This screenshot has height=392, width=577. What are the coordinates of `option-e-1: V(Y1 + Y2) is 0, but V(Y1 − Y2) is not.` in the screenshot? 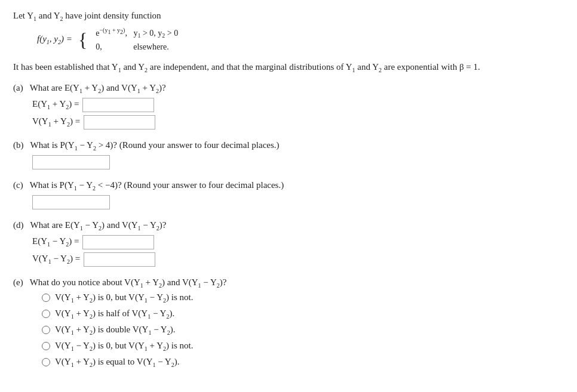 It's located at (303, 298).